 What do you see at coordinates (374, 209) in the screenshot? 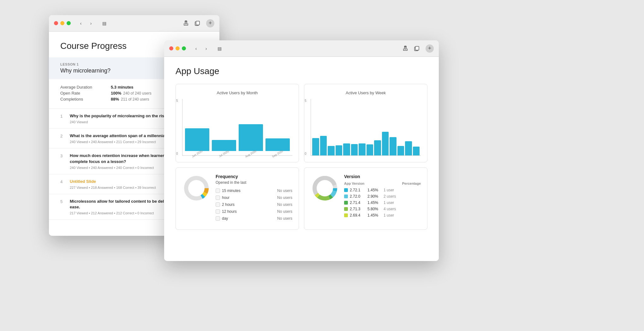
I see `version-pct: 5.80%` at bounding box center [374, 209].